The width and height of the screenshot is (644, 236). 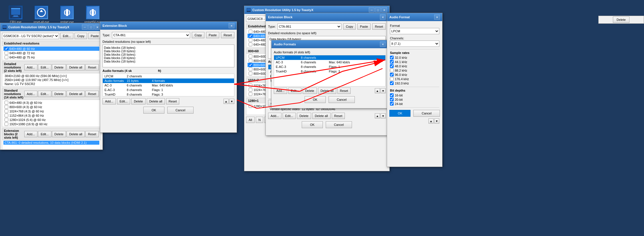 What do you see at coordinates (431, 121) in the screenshot?
I see `nav-up-right: ▲` at bounding box center [431, 121].